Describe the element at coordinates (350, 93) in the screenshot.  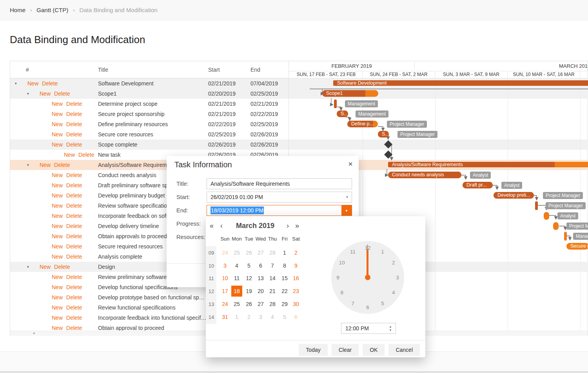
I see `task-bar: Scope1` at that location.